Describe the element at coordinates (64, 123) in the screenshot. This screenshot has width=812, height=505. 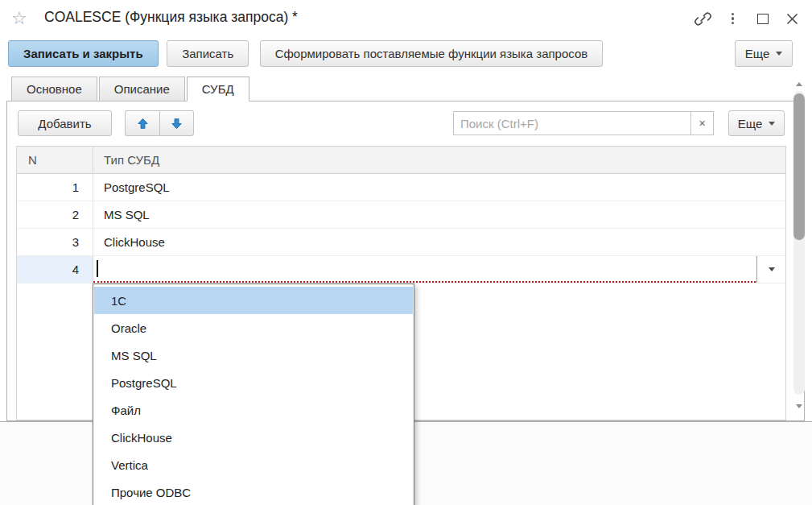
I see `add-row-button: Добавить` at that location.